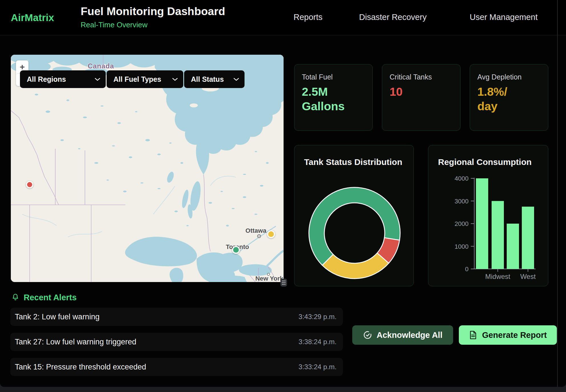 This screenshot has width=566, height=392. I want to click on generate-report-label: Generate Report, so click(514, 335).